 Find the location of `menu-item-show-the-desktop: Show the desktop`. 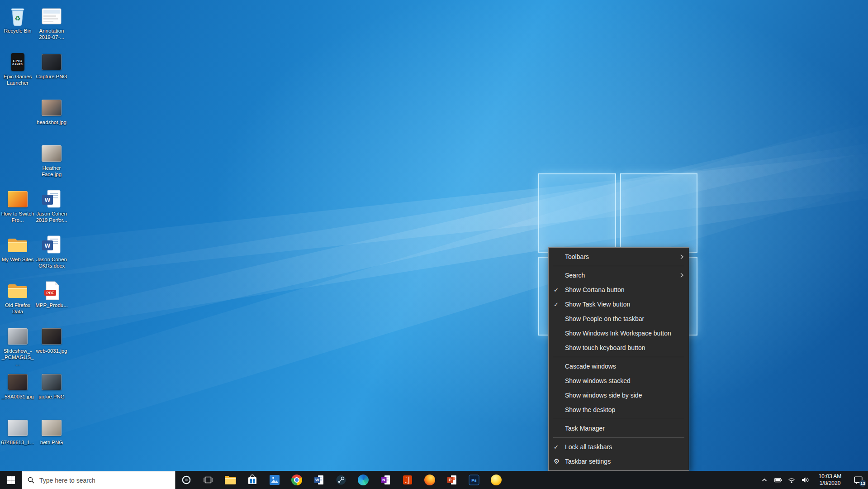

menu-item-show-the-desktop: Show the desktop is located at coordinates (619, 410).